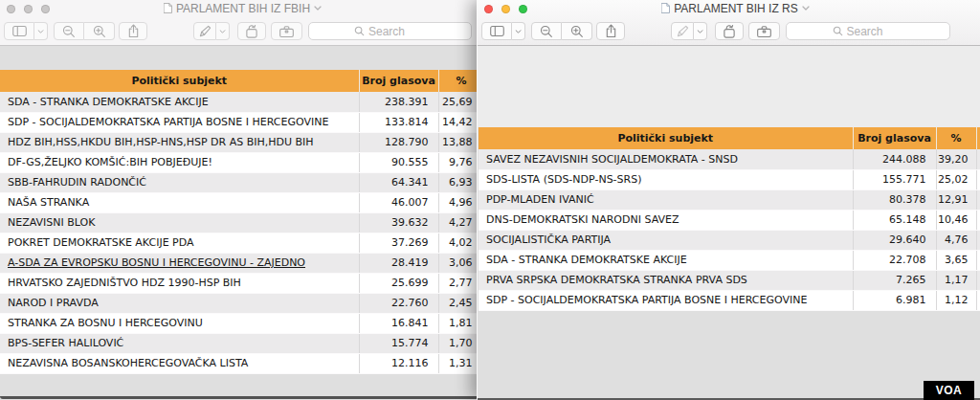 This screenshot has width=980, height=400. I want to click on table-row: PRVA SRPSKA DEMOKRATSKA STRANKA PRVA SDS…, so click(729, 279).